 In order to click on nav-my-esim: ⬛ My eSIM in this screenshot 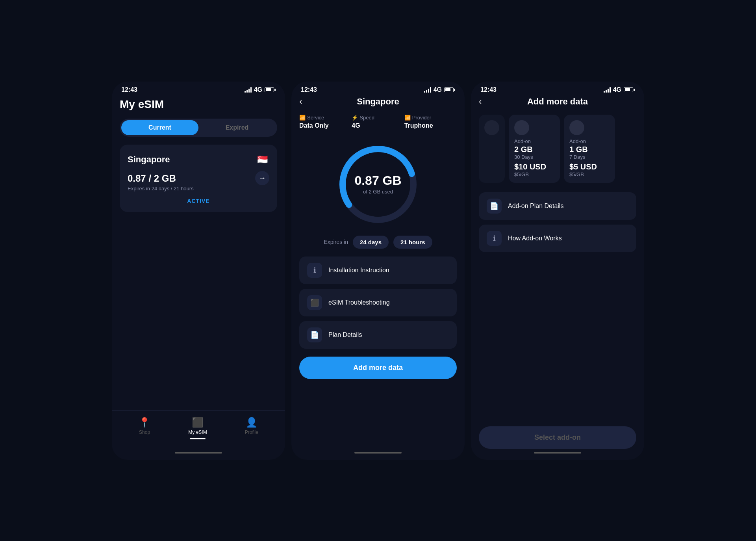, I will do `click(198, 428)`.